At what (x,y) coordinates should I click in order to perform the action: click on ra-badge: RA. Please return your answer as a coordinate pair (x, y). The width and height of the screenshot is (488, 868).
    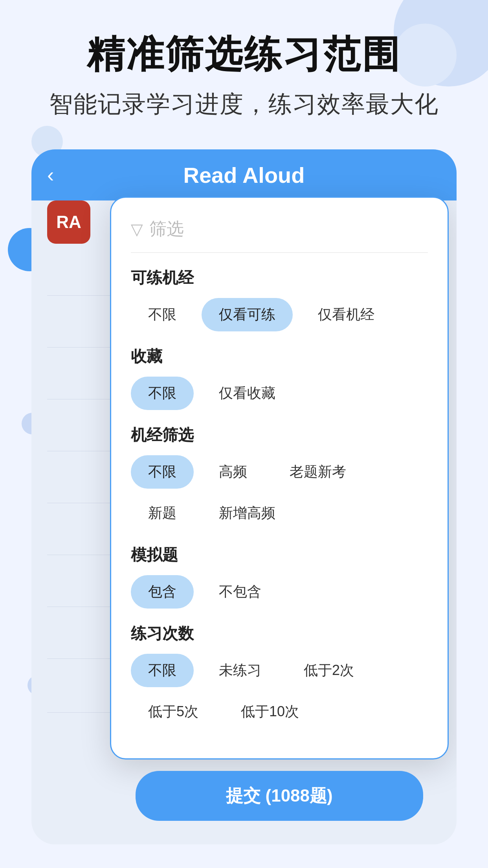
    Looking at the image, I should click on (69, 222).